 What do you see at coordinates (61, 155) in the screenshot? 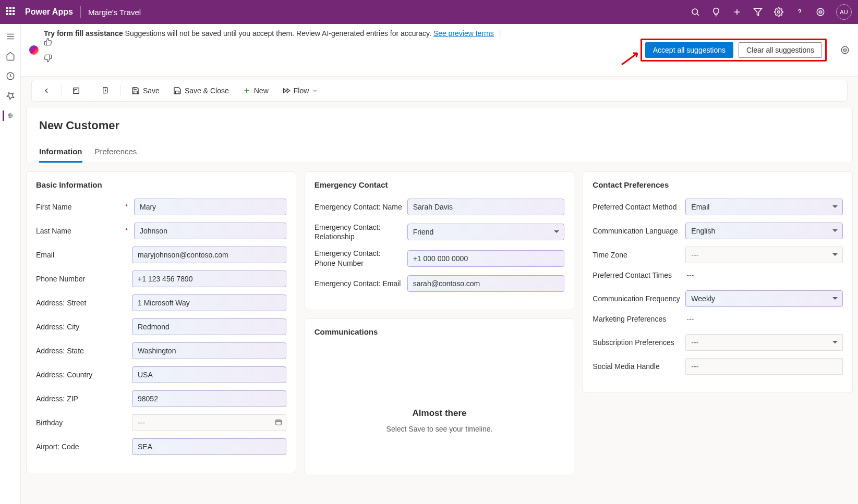
I see `tab-information: Information` at bounding box center [61, 155].